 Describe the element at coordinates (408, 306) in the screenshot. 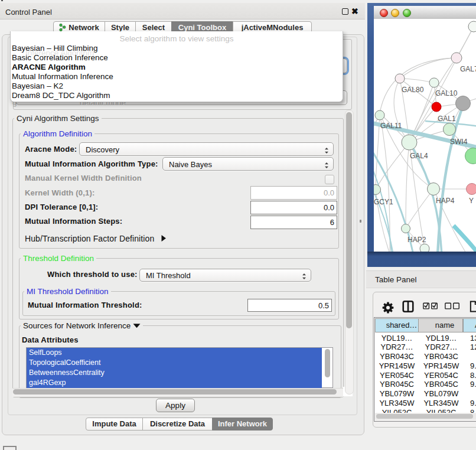

I see `split-columns-icon` at that location.